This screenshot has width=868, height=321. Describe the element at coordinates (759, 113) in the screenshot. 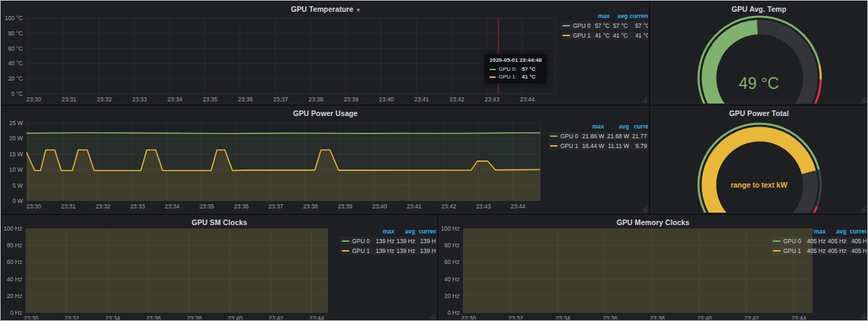

I see `panel-title-text: GPU Power Total` at that location.